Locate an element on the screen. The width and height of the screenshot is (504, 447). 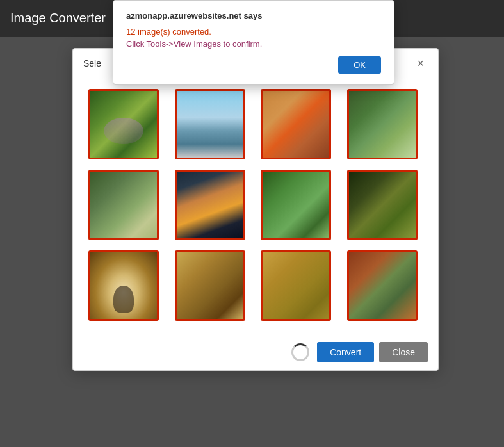
dialog-message1: 12 image(s) converted. is located at coordinates (254, 32).